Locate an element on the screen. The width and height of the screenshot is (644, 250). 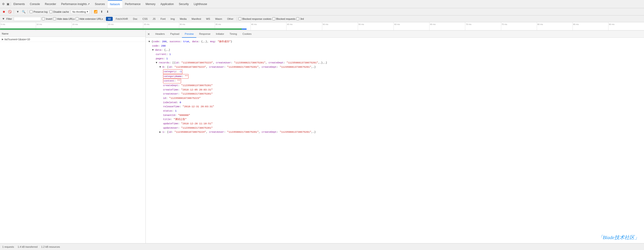
json-isDeleted: isDeleted: 0 is located at coordinates (395, 103).